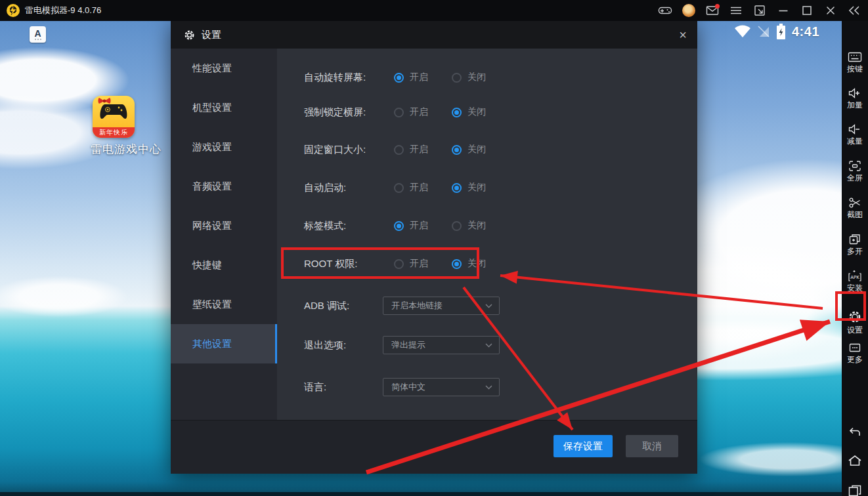 The image size is (868, 496). I want to click on game-center-icon: 新年快乐, so click(114, 117).